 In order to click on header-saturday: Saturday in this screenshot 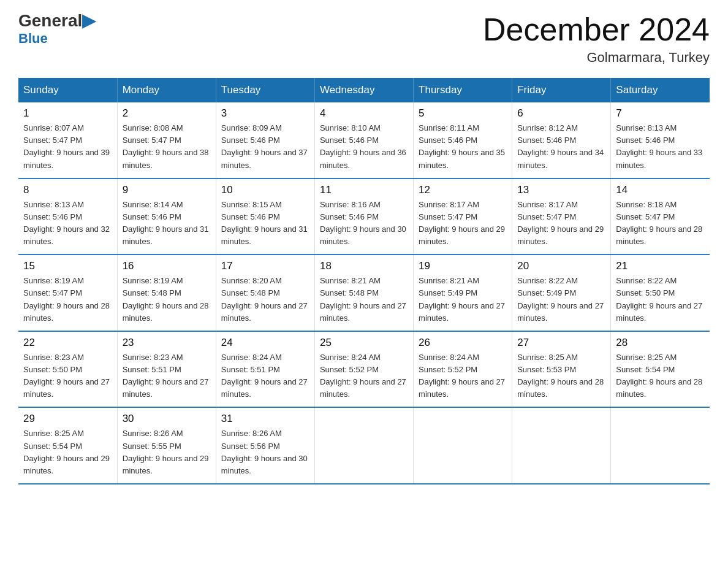, I will do `click(661, 90)`.